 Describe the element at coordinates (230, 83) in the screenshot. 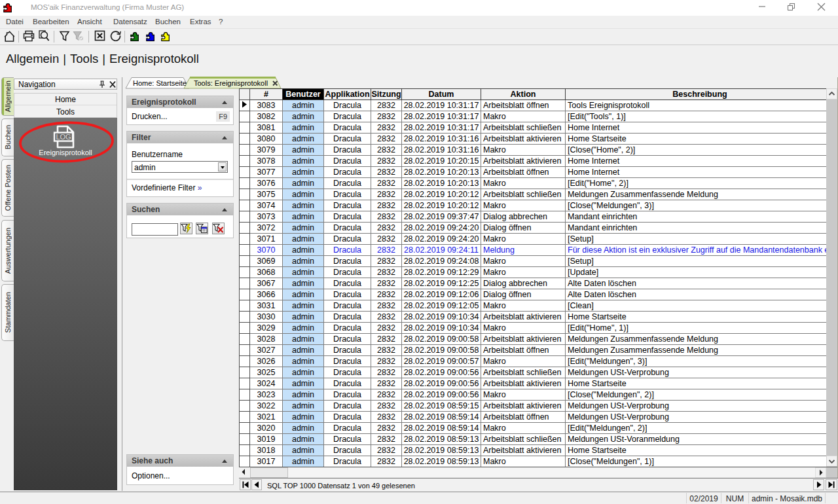

I see `svg-text: Tools: Ereignisprotokoll` at that location.